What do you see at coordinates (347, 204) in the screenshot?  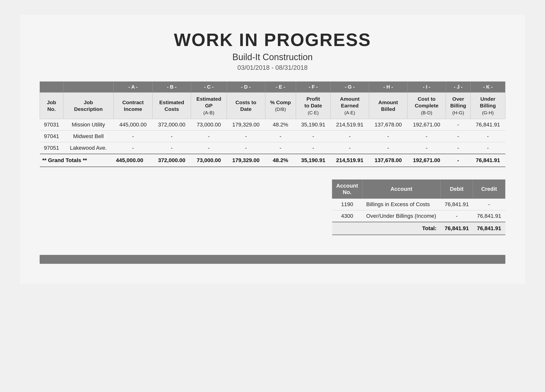 I see `account-no: 1190` at bounding box center [347, 204].